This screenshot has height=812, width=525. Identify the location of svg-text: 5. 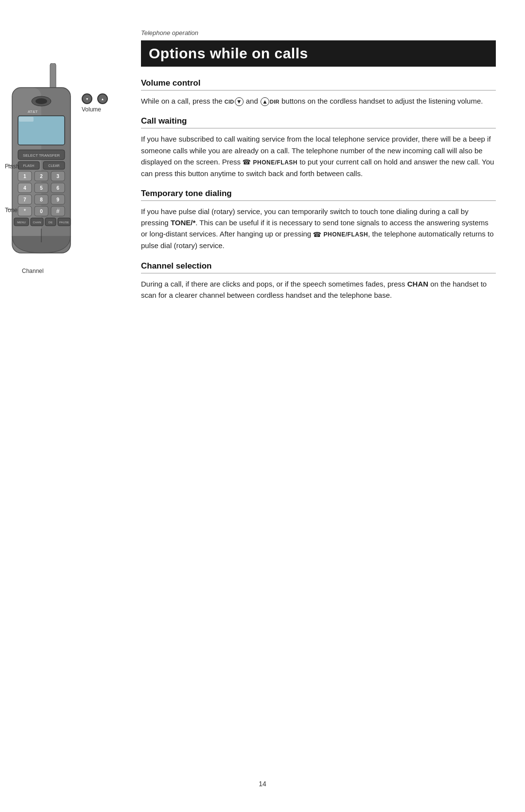
(41, 188).